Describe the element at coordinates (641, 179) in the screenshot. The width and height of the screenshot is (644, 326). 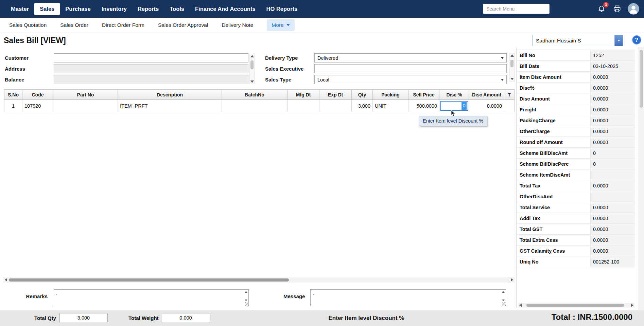
I see `page-vertical-scrollbar` at that location.